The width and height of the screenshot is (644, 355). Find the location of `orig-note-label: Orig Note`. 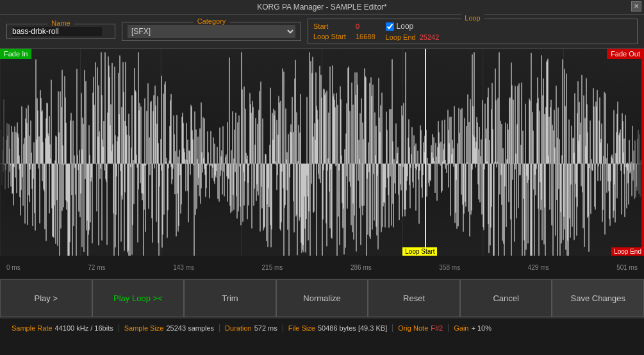

orig-note-label: Orig Note is located at coordinates (413, 328).